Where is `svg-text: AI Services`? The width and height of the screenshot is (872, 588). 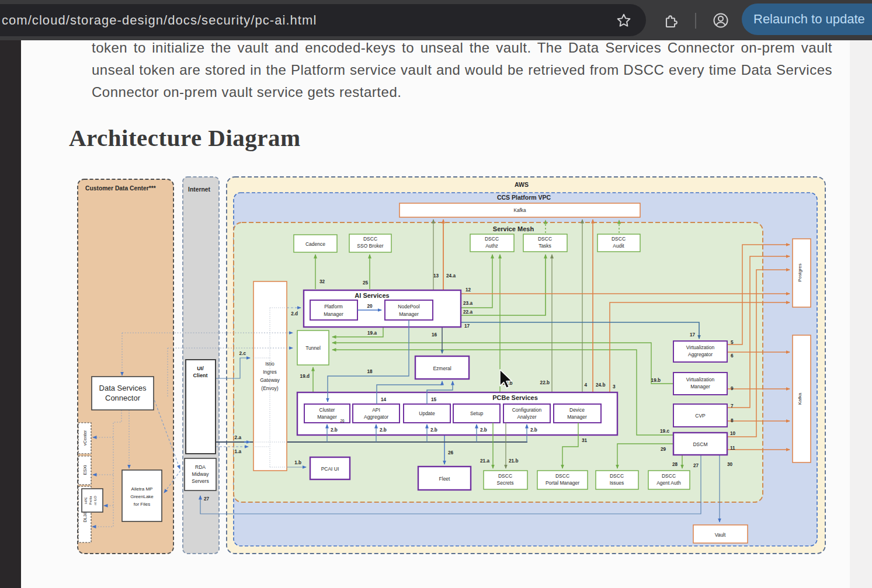 svg-text: AI Services is located at coordinates (371, 295).